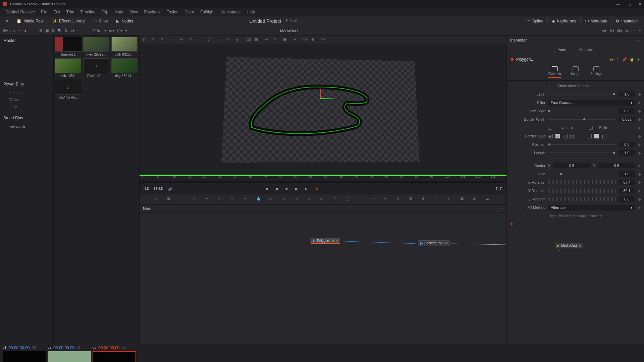 This screenshot has width=644, height=362. I want to click on level-slider, so click(582, 94).